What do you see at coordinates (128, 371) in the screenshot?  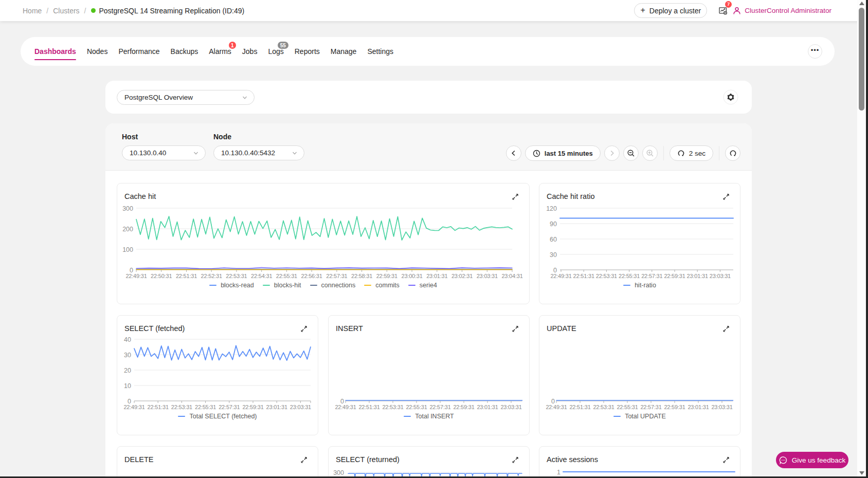 I see `svg-text: 20` at bounding box center [128, 371].